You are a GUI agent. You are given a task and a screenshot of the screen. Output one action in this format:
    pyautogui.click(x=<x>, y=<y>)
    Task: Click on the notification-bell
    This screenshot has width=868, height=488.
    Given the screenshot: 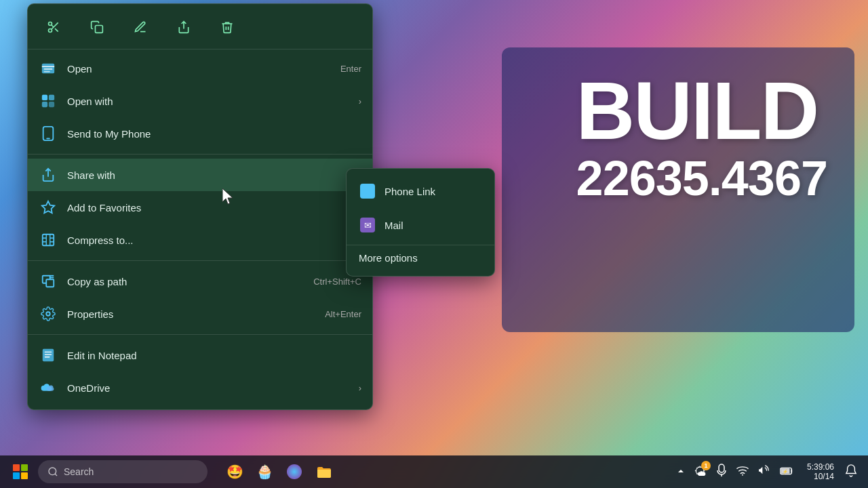 What is the action you would take?
    pyautogui.click(x=851, y=472)
    